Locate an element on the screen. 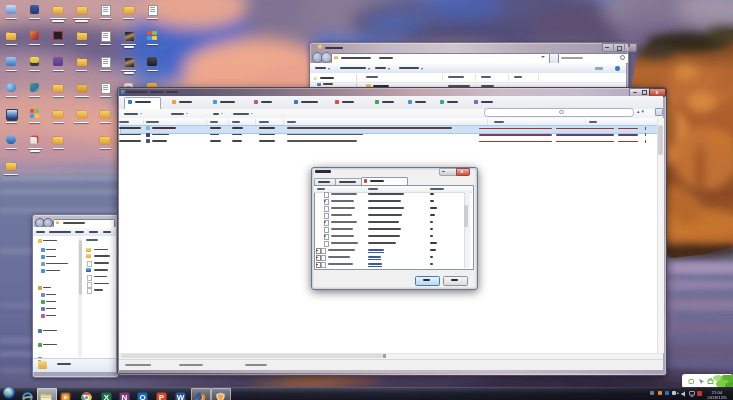  svg-text: O is located at coordinates (142, 396).